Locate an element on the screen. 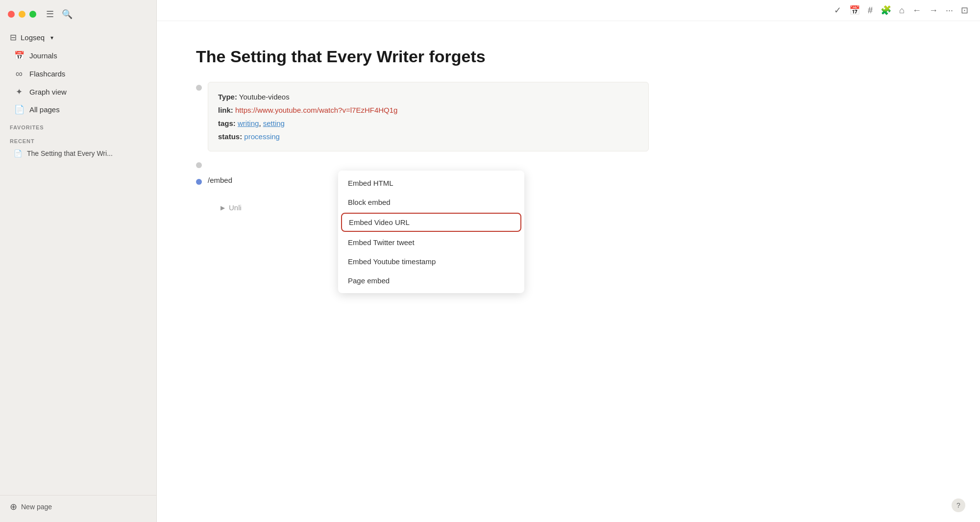 Image resolution: width=980 pixels, height=522 pixels. sidebar-logseq-item: ⊟ Logseq ▾ is located at coordinates (78, 38).